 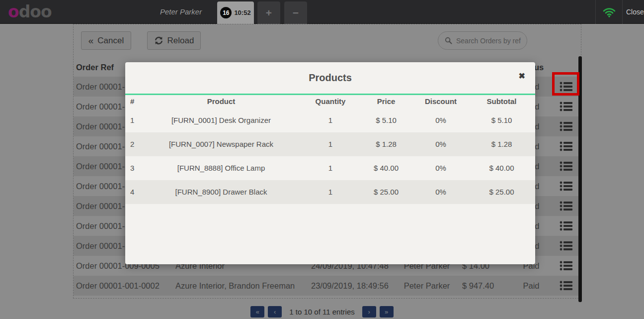 What do you see at coordinates (386, 168) in the screenshot?
I see `price-cell: $ 40.00` at bounding box center [386, 168].